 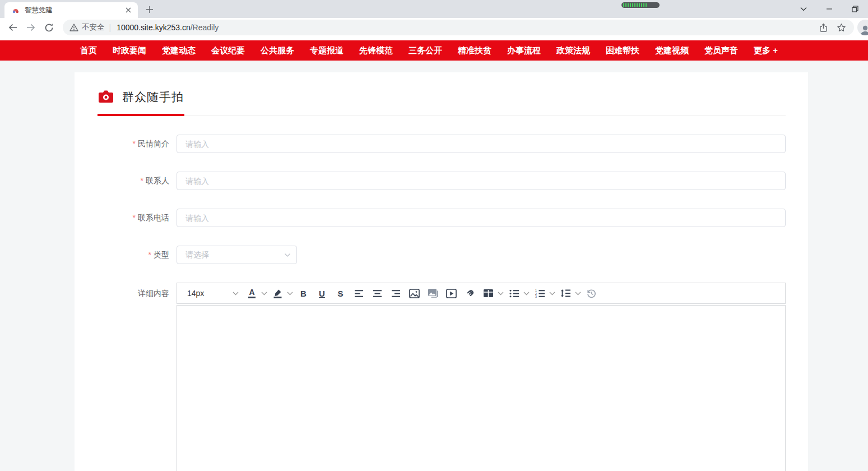 I want to click on reload-button, so click(x=49, y=27).